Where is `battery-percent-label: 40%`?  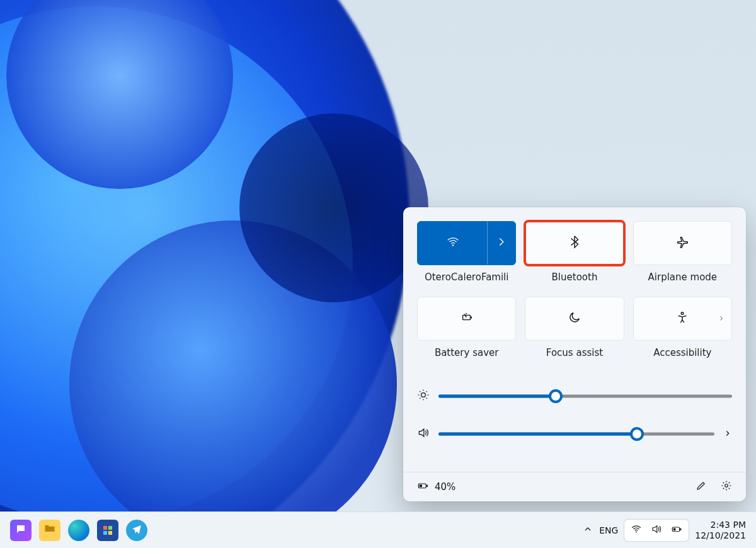
battery-percent-label: 40% is located at coordinates (445, 487).